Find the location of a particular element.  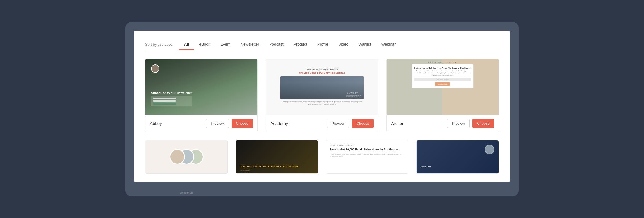

archer-choose-button: Choose is located at coordinates (483, 123).